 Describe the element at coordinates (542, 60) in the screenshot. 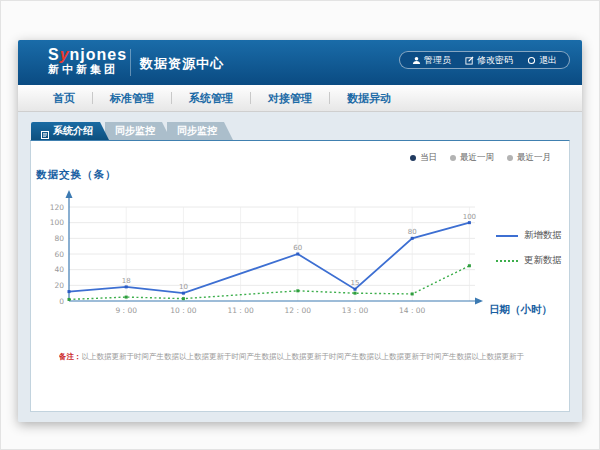

I see `logout-button: 退出` at that location.